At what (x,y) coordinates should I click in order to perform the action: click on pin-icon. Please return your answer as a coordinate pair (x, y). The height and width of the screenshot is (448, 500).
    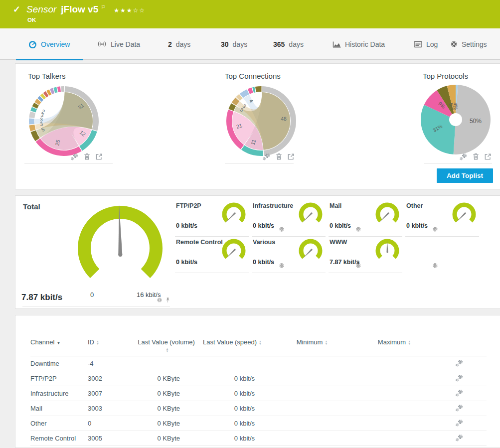
    Looking at the image, I should click on (167, 300).